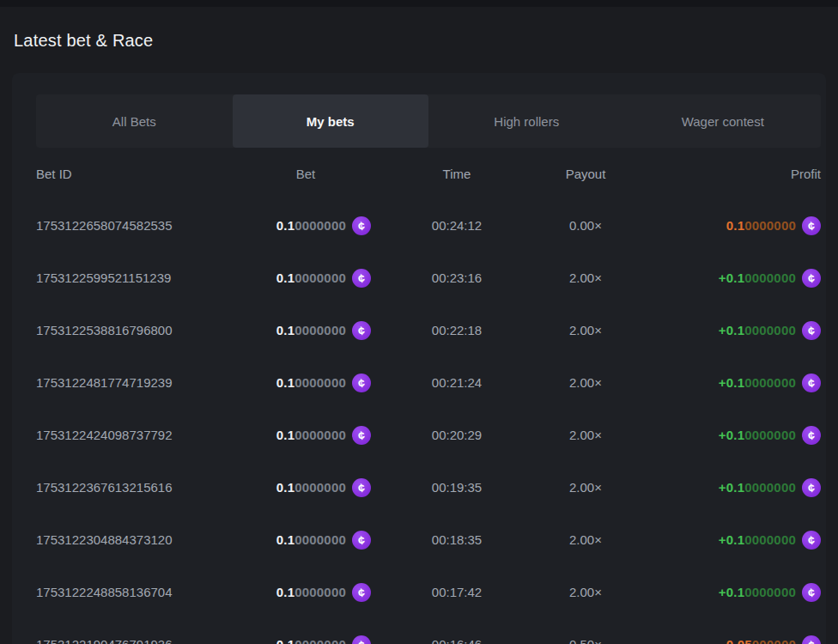  I want to click on bet-time: 00:22:18, so click(457, 330).